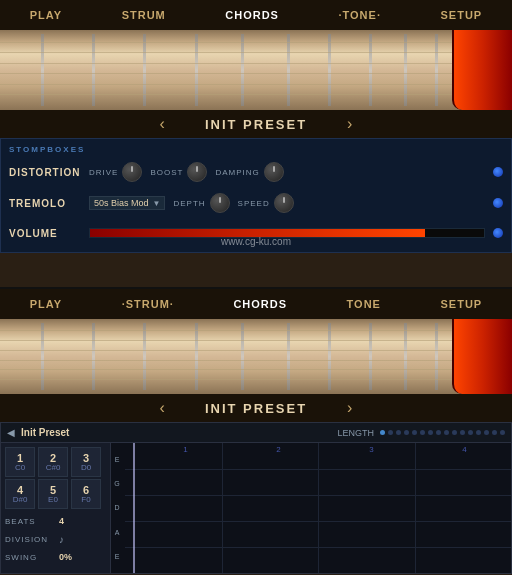 The image size is (512, 575). I want to click on string-label-g: G, so click(117, 484).